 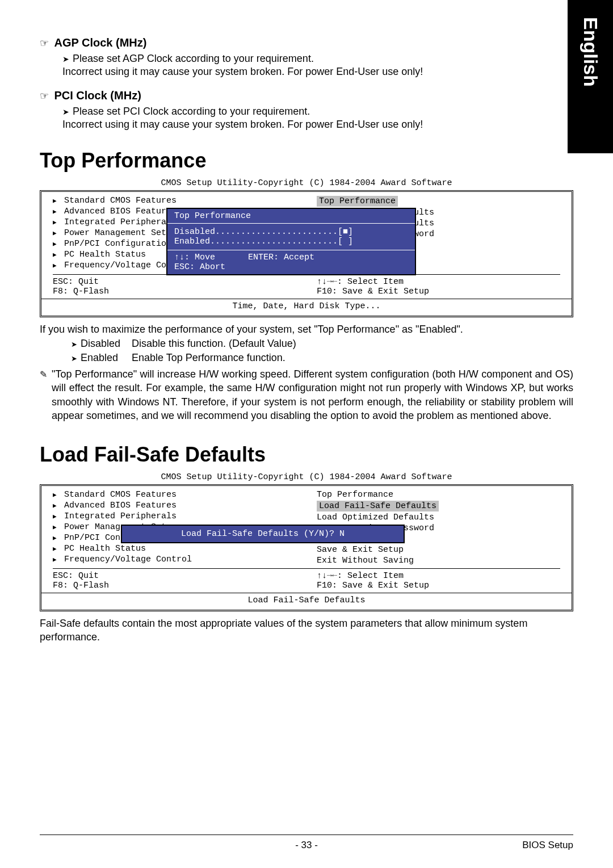 What do you see at coordinates (322, 344) in the screenshot?
I see `list-item-disabled: Disabled Disable this function. (Default…` at bounding box center [322, 344].